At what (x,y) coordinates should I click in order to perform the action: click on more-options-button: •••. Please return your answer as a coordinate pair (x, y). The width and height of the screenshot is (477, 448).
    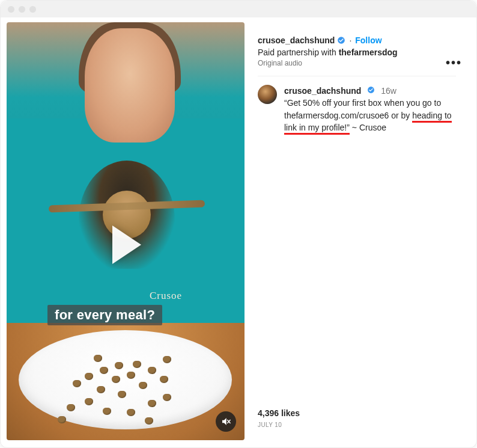
    Looking at the image, I should click on (454, 63).